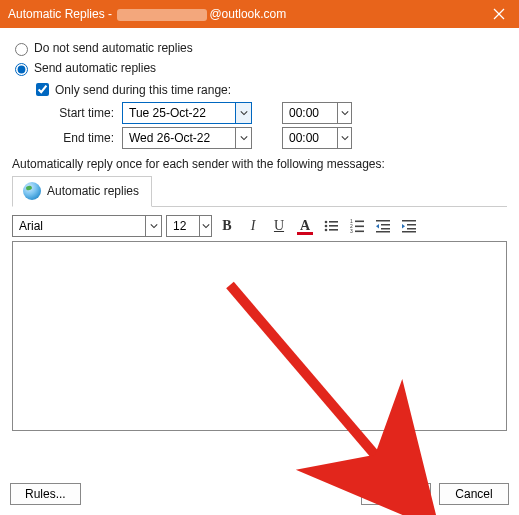 This screenshot has height=515, width=519. Describe the element at coordinates (143, 90) in the screenshot. I see `checkbox-time-range-label: Only send during this time range:` at that location.